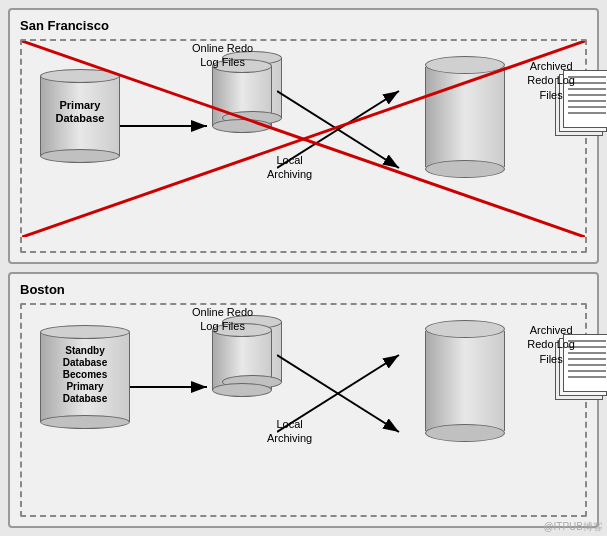 This screenshot has width=607, height=536. What do you see at coordinates (342, 131) in the screenshot?
I see `sf-arrow3` at bounding box center [342, 131].